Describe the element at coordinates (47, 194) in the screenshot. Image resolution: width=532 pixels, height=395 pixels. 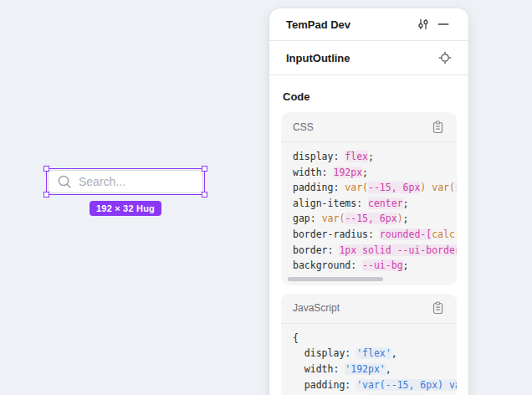
I see `selection-handle-bottom-left` at that location.